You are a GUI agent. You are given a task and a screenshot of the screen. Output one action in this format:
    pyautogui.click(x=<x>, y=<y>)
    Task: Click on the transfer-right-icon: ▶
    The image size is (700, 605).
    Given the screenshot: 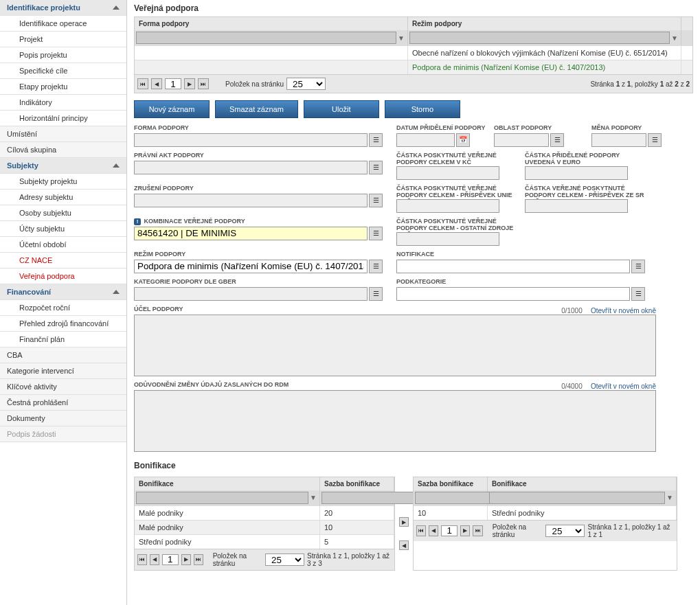 What is the action you would take?
    pyautogui.click(x=404, y=522)
    